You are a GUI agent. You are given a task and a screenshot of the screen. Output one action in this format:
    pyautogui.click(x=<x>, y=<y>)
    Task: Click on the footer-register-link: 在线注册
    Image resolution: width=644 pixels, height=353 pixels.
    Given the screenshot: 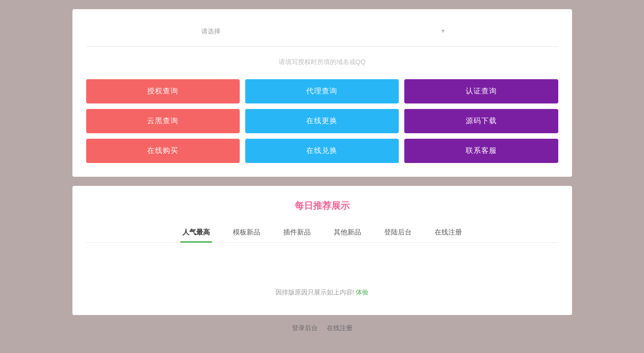 What is the action you would take?
    pyautogui.click(x=340, y=328)
    